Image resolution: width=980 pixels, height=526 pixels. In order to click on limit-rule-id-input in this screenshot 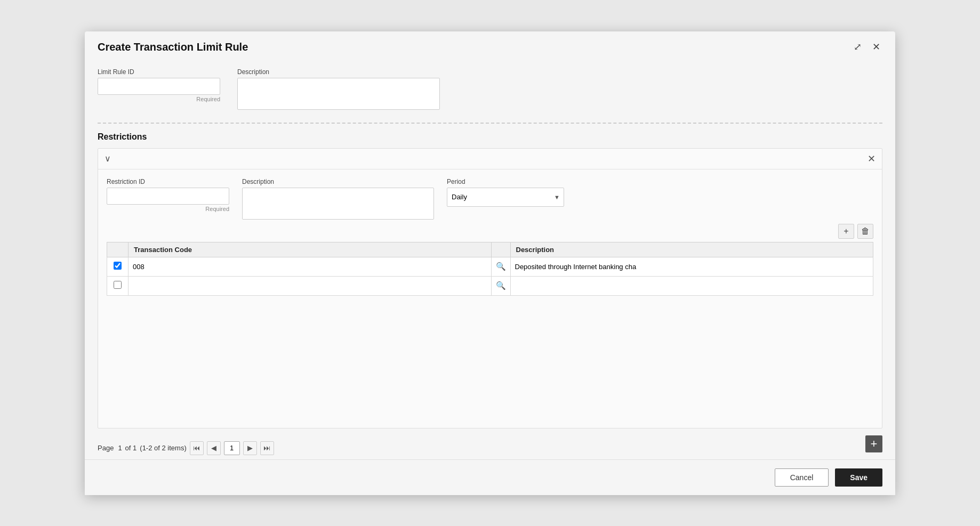, I will do `click(159, 86)`.